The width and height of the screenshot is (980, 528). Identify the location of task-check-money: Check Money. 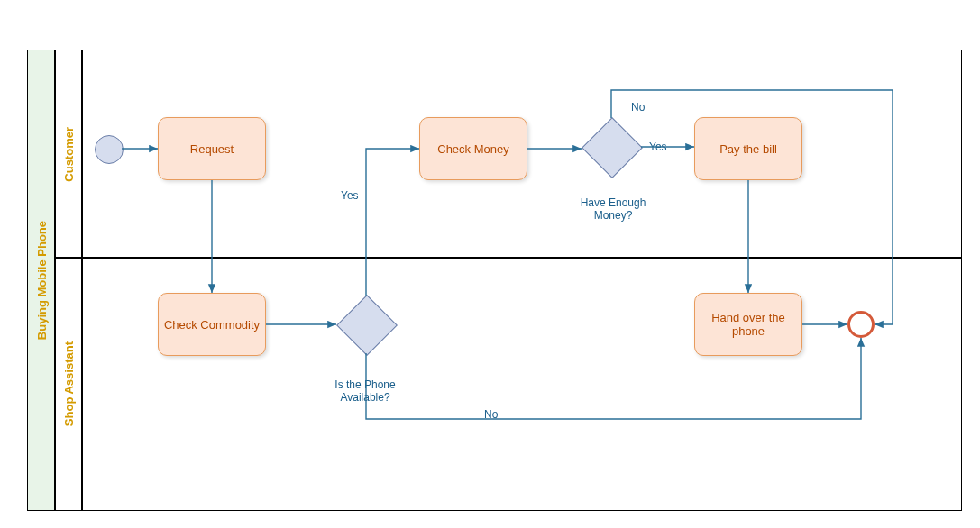
(473, 149).